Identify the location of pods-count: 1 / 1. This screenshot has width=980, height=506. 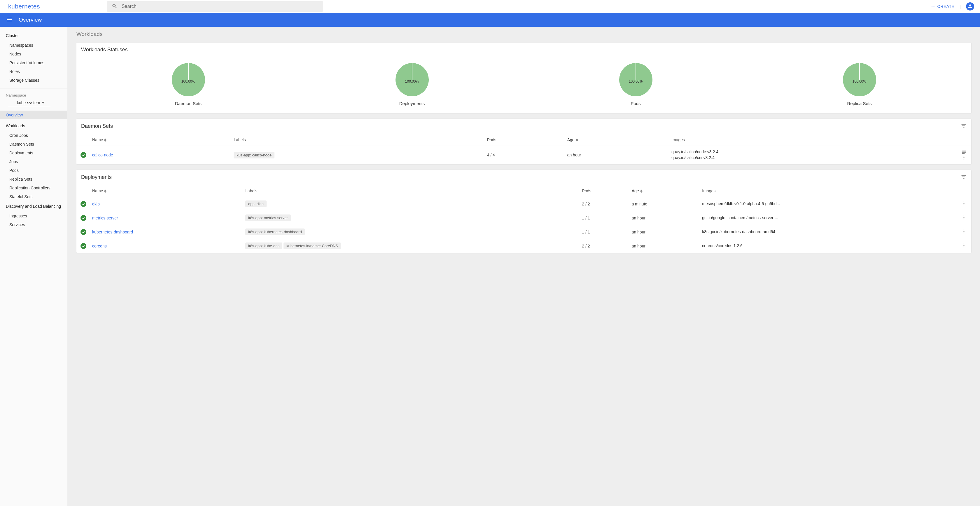
(604, 218).